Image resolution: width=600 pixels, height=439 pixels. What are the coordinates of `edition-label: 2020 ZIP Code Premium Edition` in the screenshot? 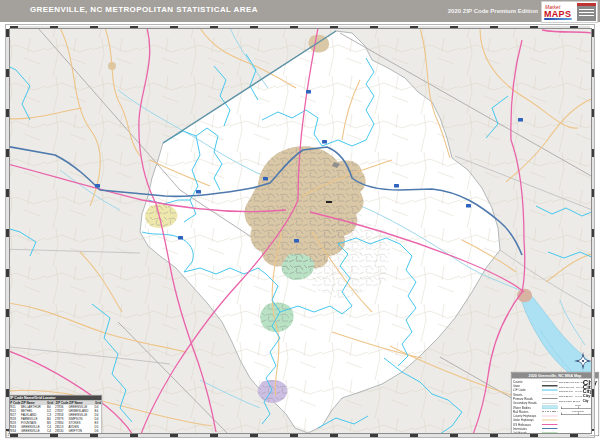 It's located at (493, 11).